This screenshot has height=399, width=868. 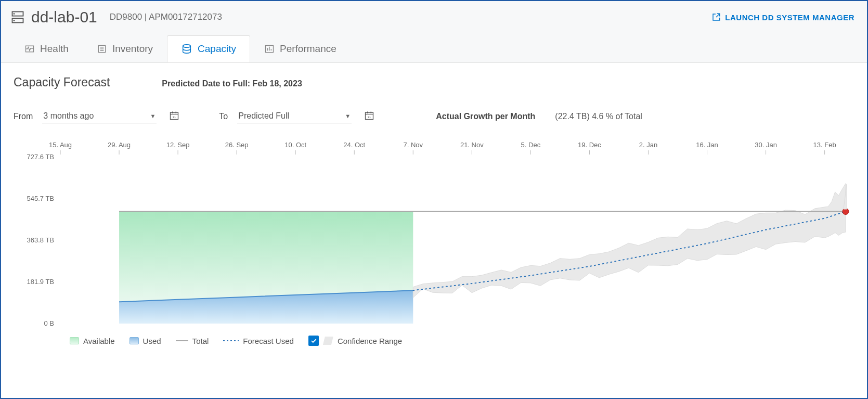 What do you see at coordinates (41, 157) in the screenshot?
I see `svg-text: 727.6 TB` at bounding box center [41, 157].